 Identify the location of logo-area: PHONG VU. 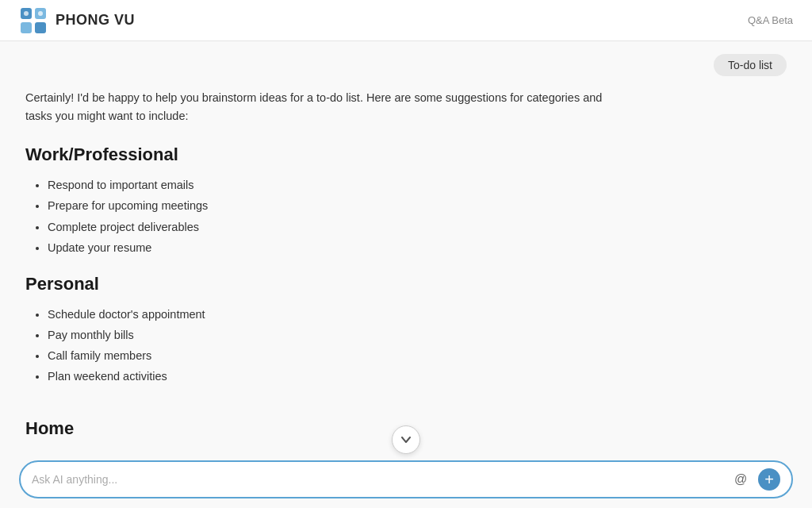
(77, 21).